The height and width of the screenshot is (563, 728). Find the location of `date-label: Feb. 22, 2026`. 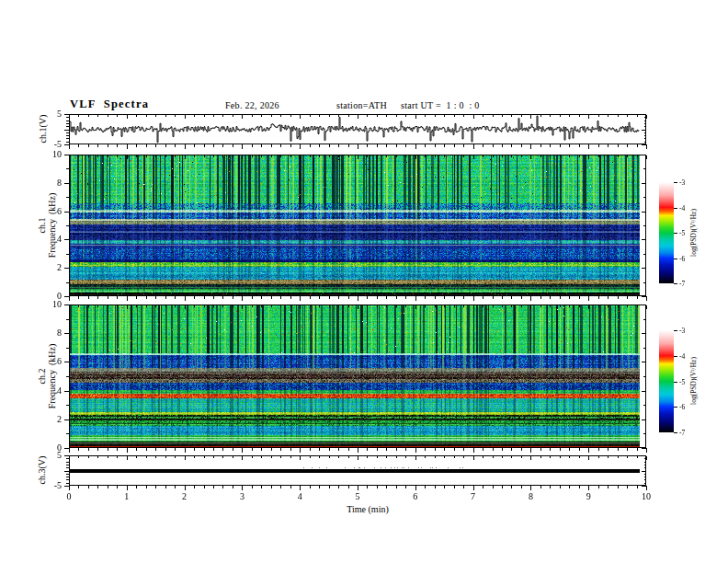

date-label: Feb. 22, 2026 is located at coordinates (252, 105).